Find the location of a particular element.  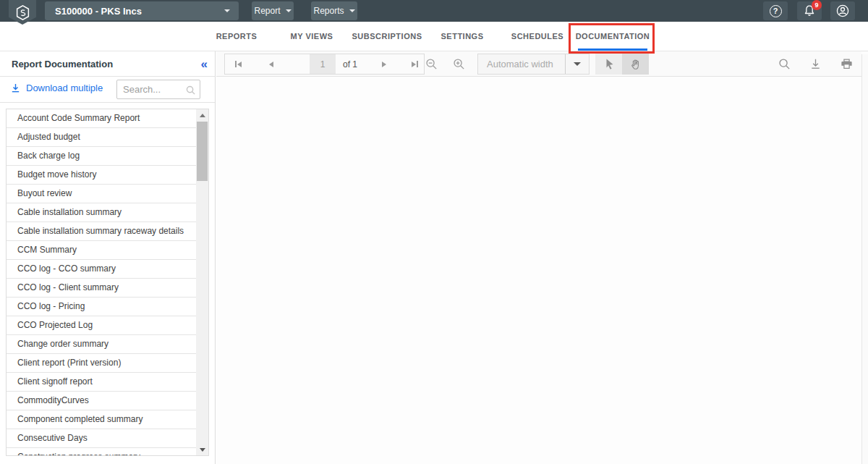

panel-actions: Download multiple is located at coordinates (107, 90).